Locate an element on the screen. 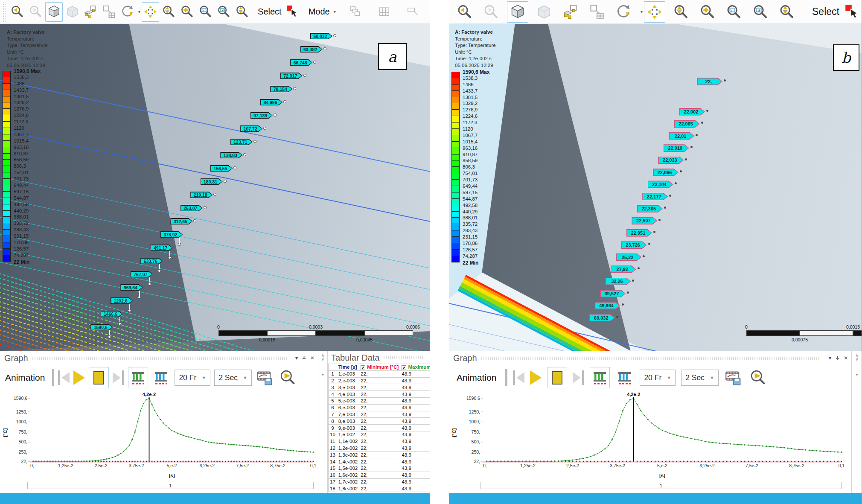 Image resolution: width=862 pixels, height=504 pixels. temperature-tag: 39,527 is located at coordinates (613, 294).